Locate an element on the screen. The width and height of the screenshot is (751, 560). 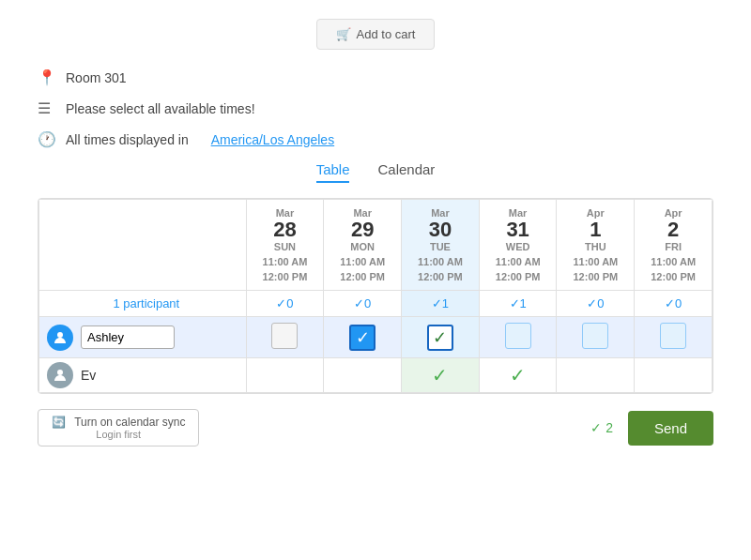
clock-icon: 🕐 is located at coordinates (47, 139).